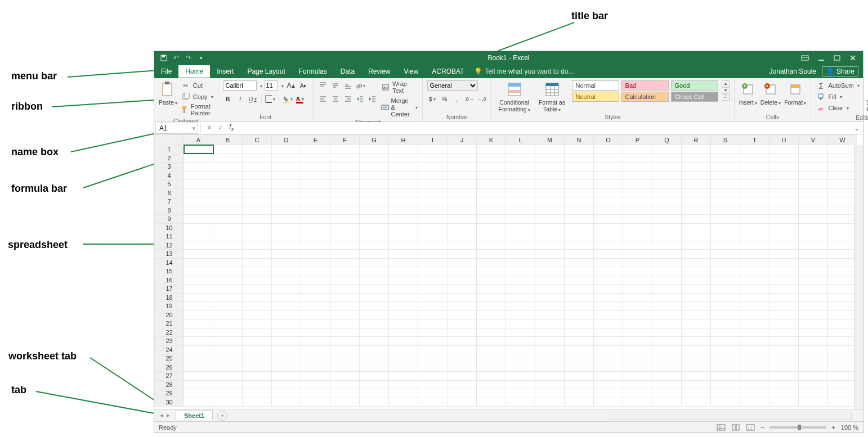  Describe the element at coordinates (316, 289) in the screenshot. I see `cell-E17` at that location.